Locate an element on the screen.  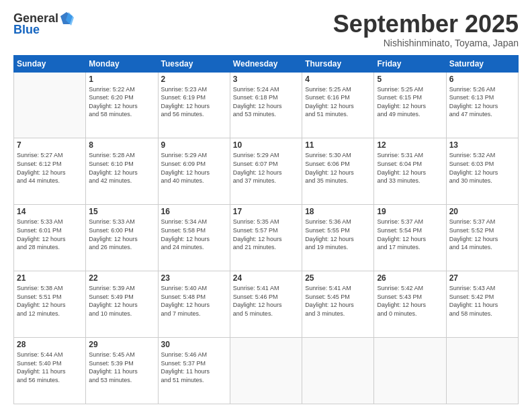
day-number: 4 is located at coordinates (338, 79).